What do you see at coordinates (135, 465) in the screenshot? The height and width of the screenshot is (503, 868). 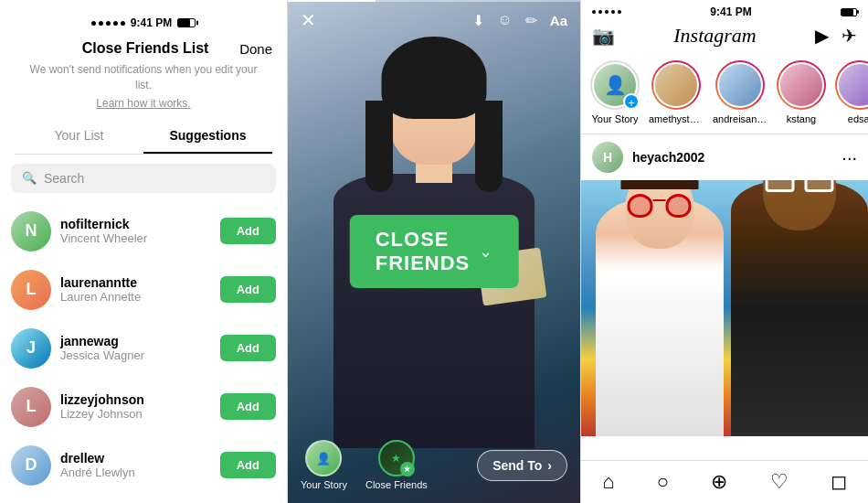 I see `user-info: drellew André Llewlyn` at bounding box center [135, 465].